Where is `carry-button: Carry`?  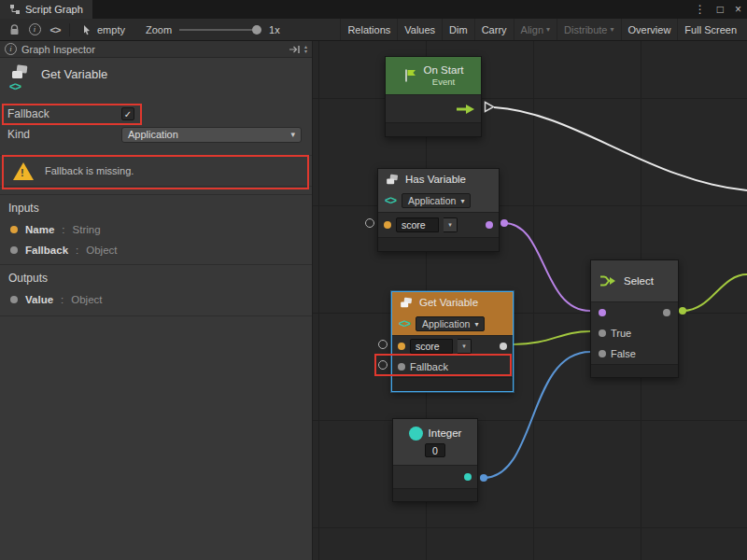 carry-button: Carry is located at coordinates (494, 30).